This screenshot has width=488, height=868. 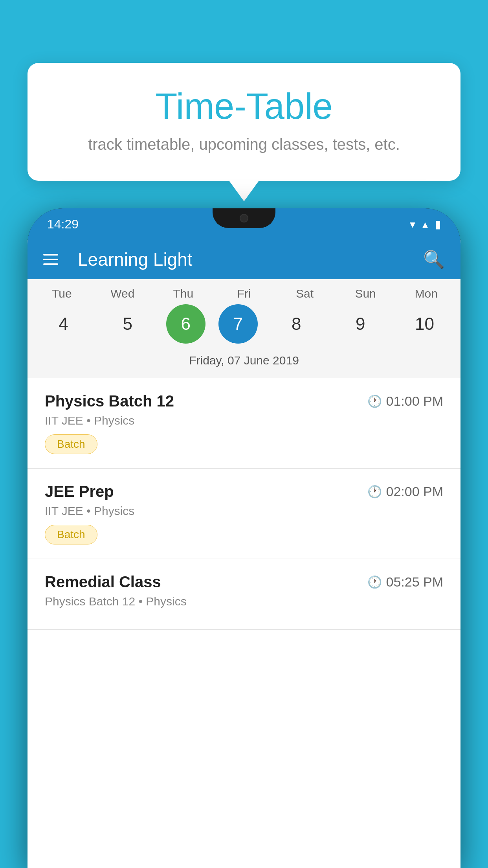 I want to click on schedule-item-title: JEE Prep, so click(x=79, y=491).